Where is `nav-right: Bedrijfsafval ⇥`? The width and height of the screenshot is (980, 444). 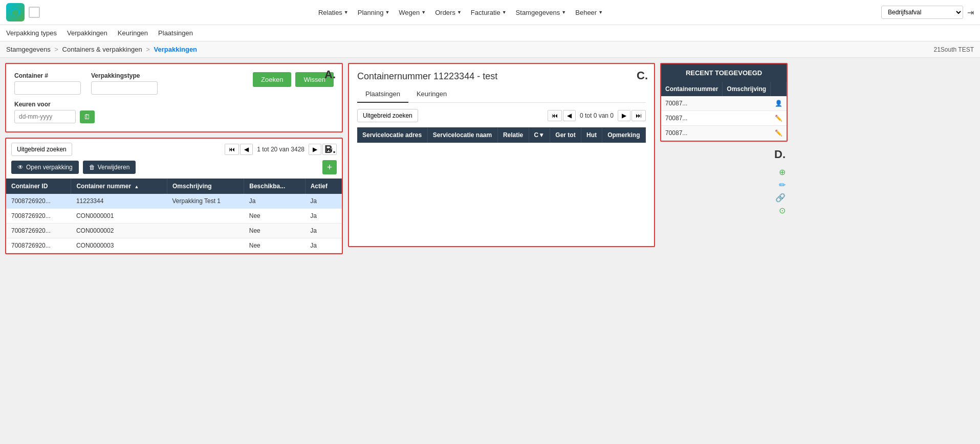
nav-right: Bedrijfsafval ⇥ is located at coordinates (927, 12).